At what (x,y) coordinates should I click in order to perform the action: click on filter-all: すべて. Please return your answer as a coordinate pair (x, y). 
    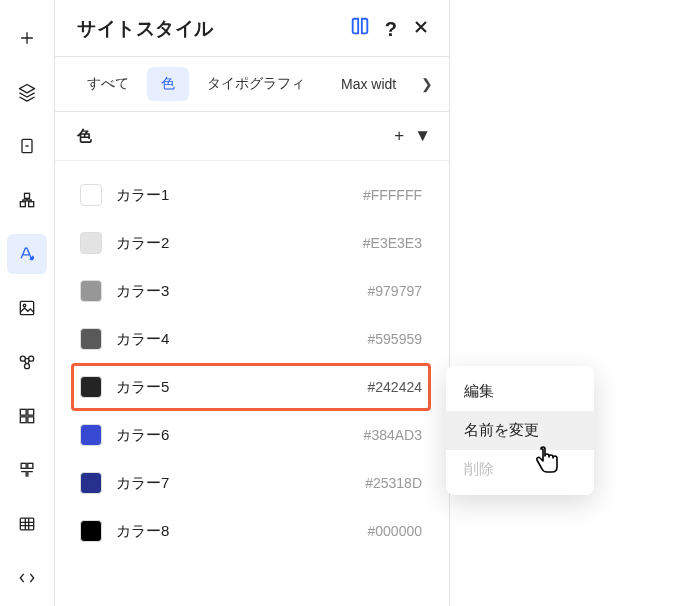
    Looking at the image, I should click on (108, 84).